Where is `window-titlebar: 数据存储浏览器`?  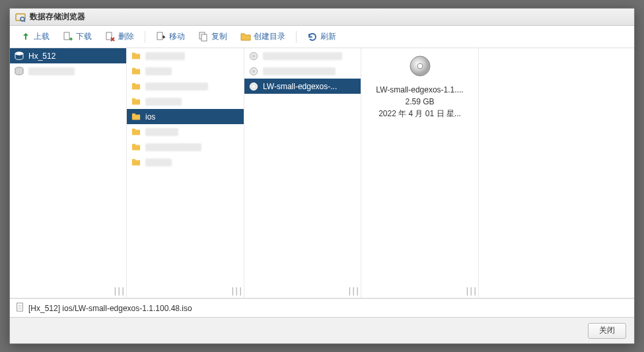
window-titlebar: 数据存储浏览器 is located at coordinates (322, 17).